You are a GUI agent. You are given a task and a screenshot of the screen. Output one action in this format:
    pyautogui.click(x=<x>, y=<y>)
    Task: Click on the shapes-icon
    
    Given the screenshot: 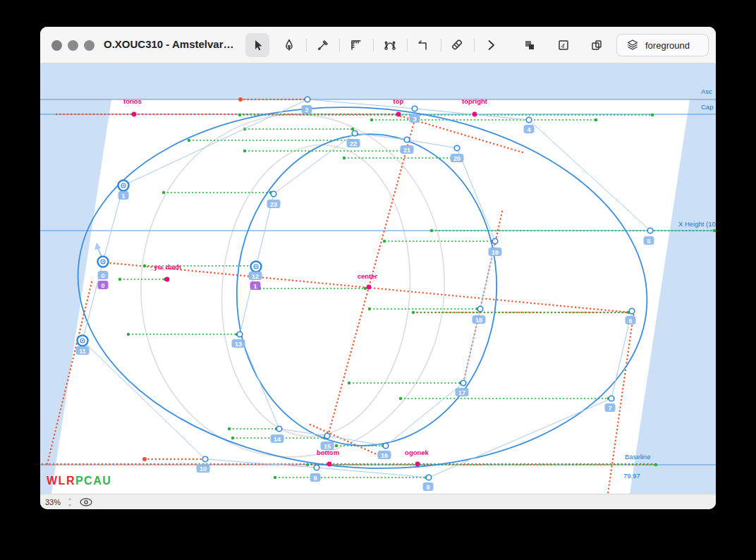 What is the action you would take?
    pyautogui.click(x=530, y=45)
    